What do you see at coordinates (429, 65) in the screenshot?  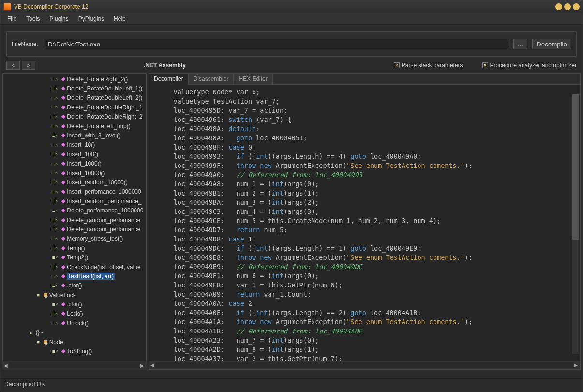 I see `parse-stack-checkbox: ✕ Parse stack parameters` at bounding box center [429, 65].